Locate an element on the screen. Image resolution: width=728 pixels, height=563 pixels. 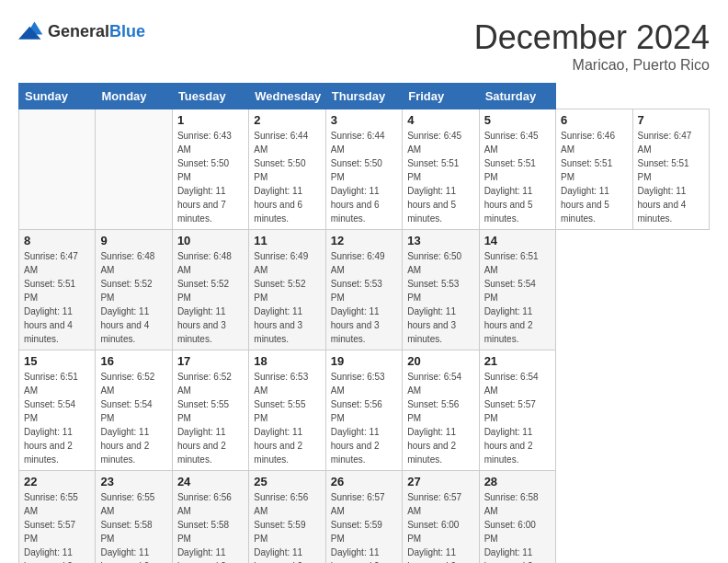
logo-text-general: General is located at coordinates (79, 31).